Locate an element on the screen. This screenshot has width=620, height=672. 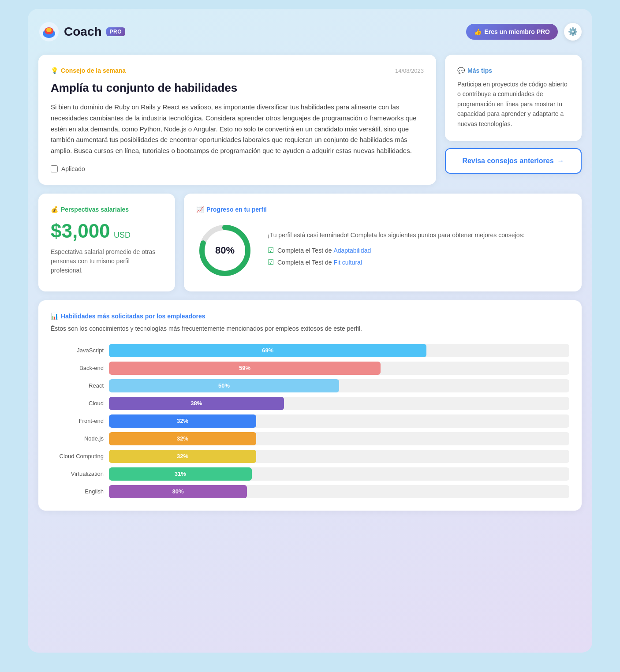
logo-area: Coach PRO is located at coordinates (82, 32).